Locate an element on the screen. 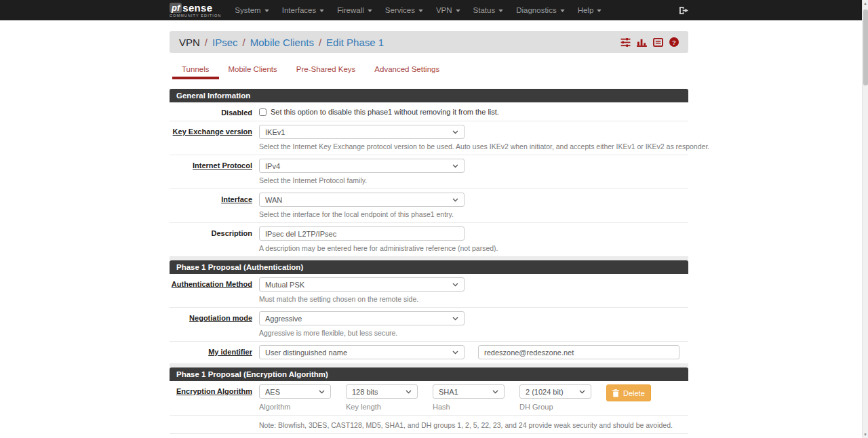 The height and width of the screenshot is (438, 868). logo-edition-text: COMMUNITY EDITION is located at coordinates (195, 16).